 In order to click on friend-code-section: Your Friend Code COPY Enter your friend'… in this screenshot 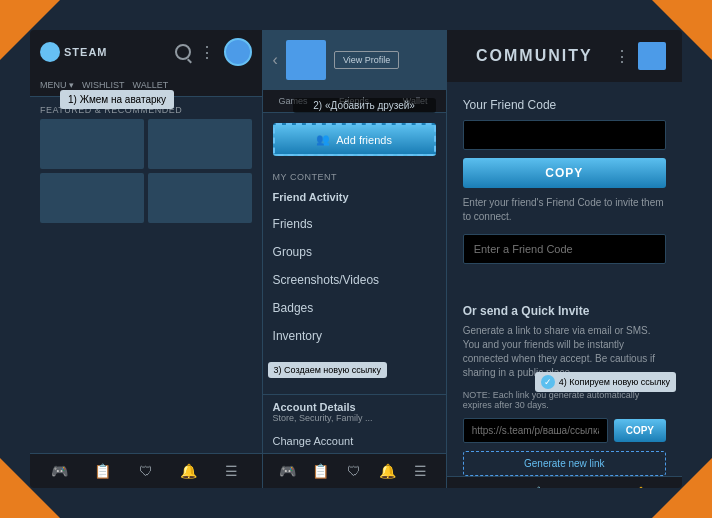, I will do `click(564, 181)`.